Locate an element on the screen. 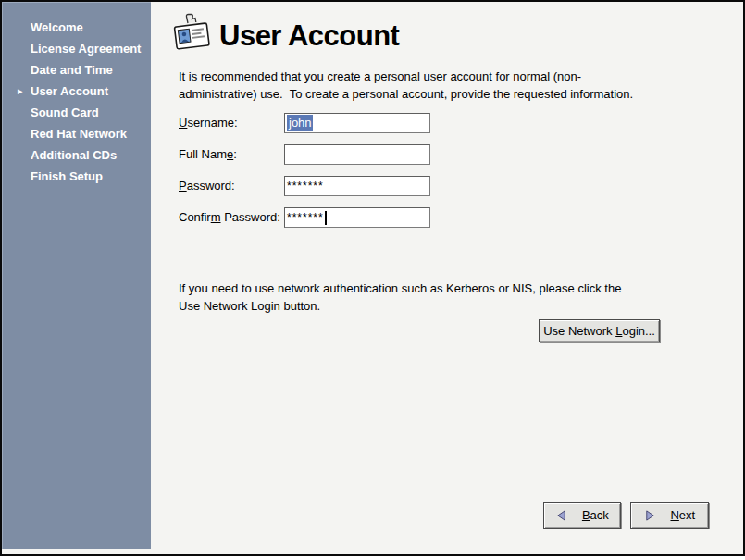  sidebar-item-label: Date and Time is located at coordinates (72, 70).